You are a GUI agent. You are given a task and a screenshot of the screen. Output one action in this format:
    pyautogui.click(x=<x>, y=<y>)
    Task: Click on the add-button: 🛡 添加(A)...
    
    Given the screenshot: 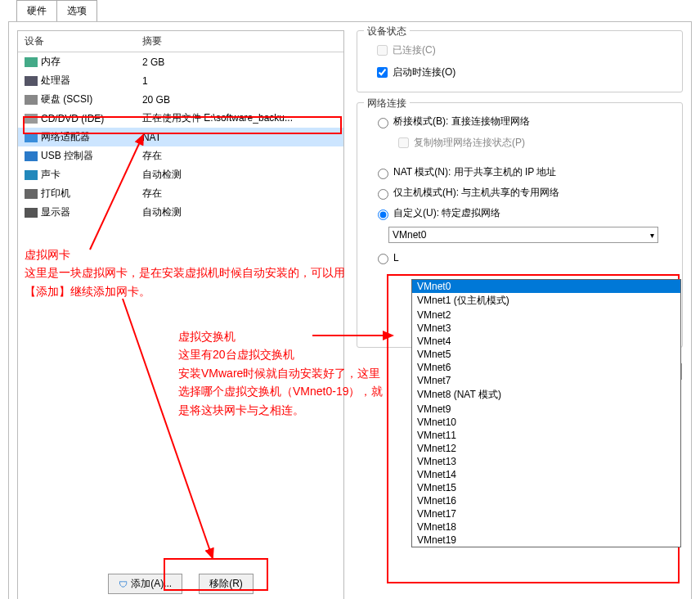 What is the action you would take?
    pyautogui.click(x=146, y=584)
    